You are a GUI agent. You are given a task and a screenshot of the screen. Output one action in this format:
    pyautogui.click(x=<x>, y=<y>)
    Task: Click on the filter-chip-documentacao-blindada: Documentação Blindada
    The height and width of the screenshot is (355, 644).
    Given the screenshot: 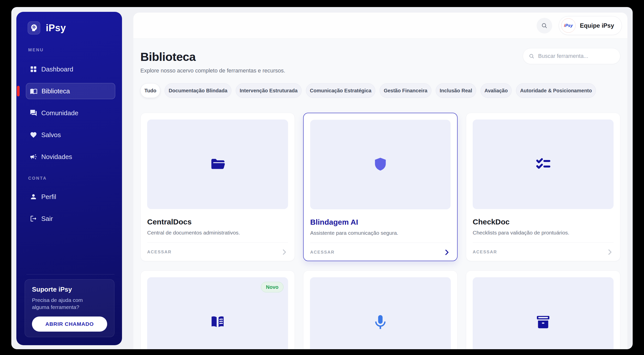 What is the action you would take?
    pyautogui.click(x=198, y=91)
    